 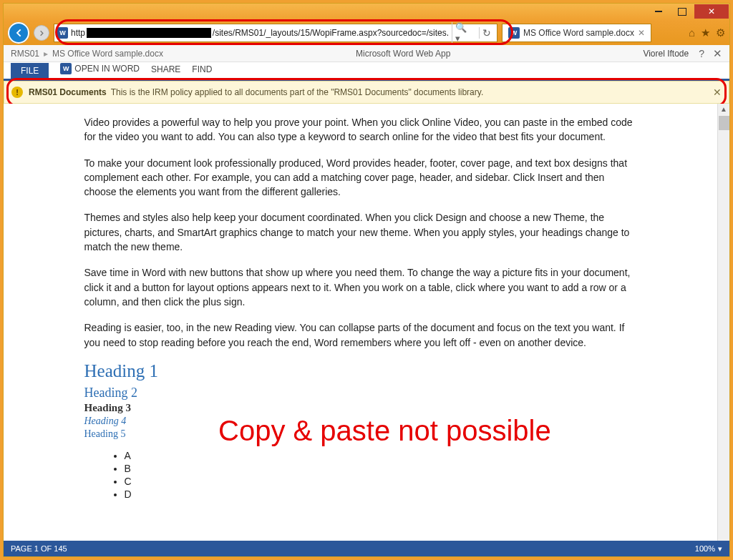 What do you see at coordinates (331, 33) in the screenshot?
I see `url-suffix: /sites/RMS01/_layouts/15/WopiFrame.aspx?…` at bounding box center [331, 33].